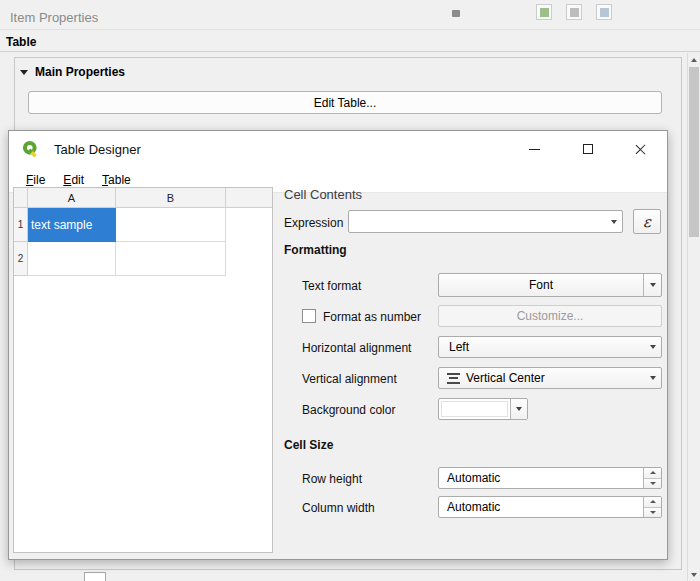  What do you see at coordinates (308, 445) in the screenshot?
I see `cell-size-heading: Cell Size` at bounding box center [308, 445].